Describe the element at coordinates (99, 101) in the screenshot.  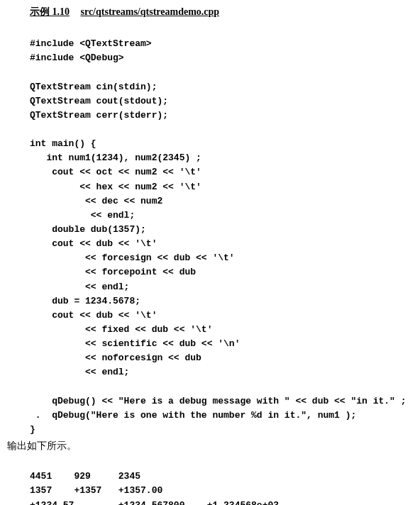
I see `code-line: QTextStream cout(stdout);` at that location.